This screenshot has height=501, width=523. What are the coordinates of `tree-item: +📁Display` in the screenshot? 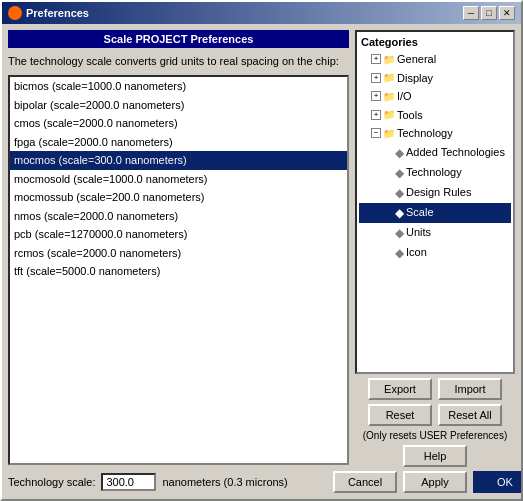 It's located at (435, 78).